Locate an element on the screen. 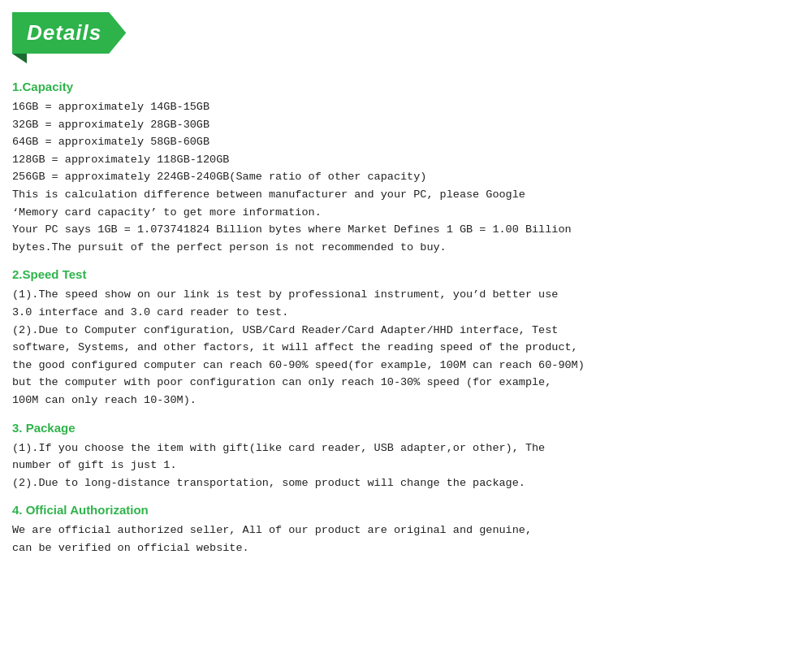 Image resolution: width=812 pixels, height=654 pixels. details-banner-title: Details is located at coordinates (64, 32).